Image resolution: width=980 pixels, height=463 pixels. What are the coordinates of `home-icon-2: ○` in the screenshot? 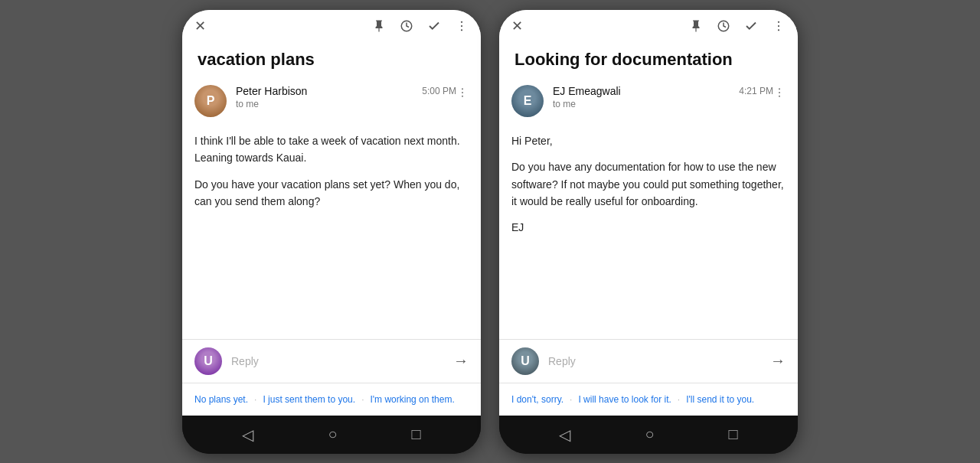 It's located at (649, 435).